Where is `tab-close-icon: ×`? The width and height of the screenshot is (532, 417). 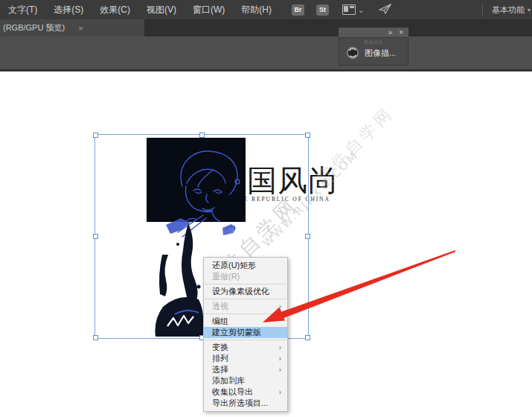 tab-close-icon: × is located at coordinates (80, 28).